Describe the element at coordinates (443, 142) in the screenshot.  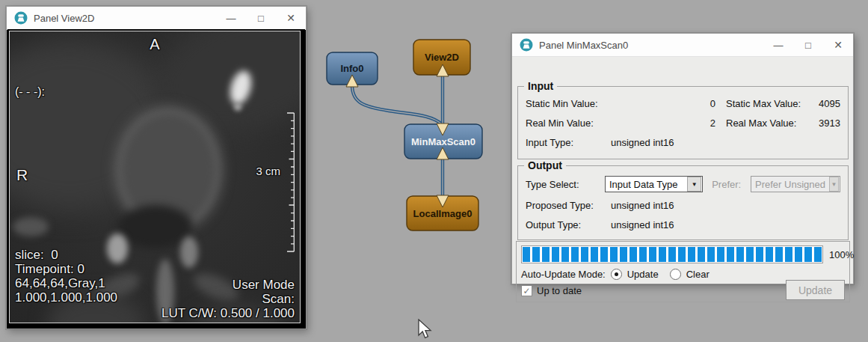
I see `node-label: MinMaxScan0` at that location.